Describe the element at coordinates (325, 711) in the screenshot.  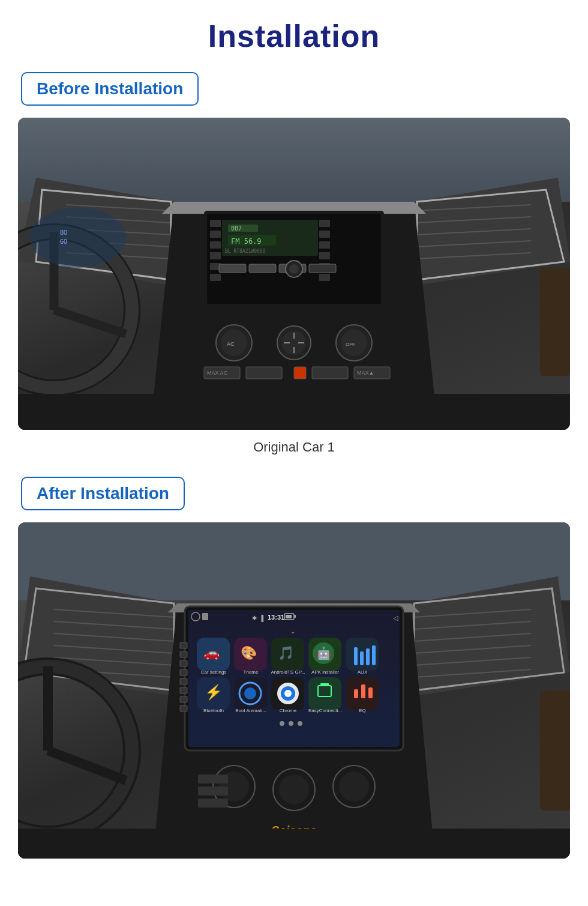
I see `svg-text: EasyConnecti...` at that location.